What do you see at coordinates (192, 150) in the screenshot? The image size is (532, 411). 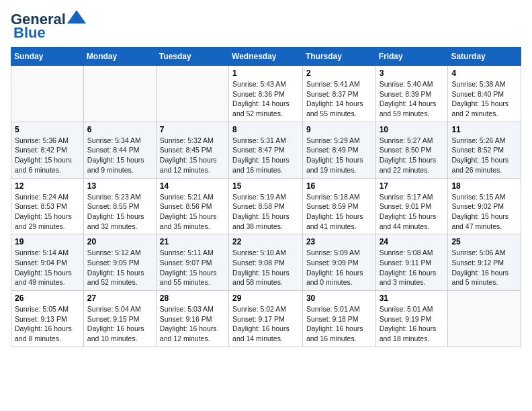 I see `calendar-cell: 7Sunrise: 5:32 AM Sunset: 8:45 PM Daylig…` at bounding box center [192, 150].